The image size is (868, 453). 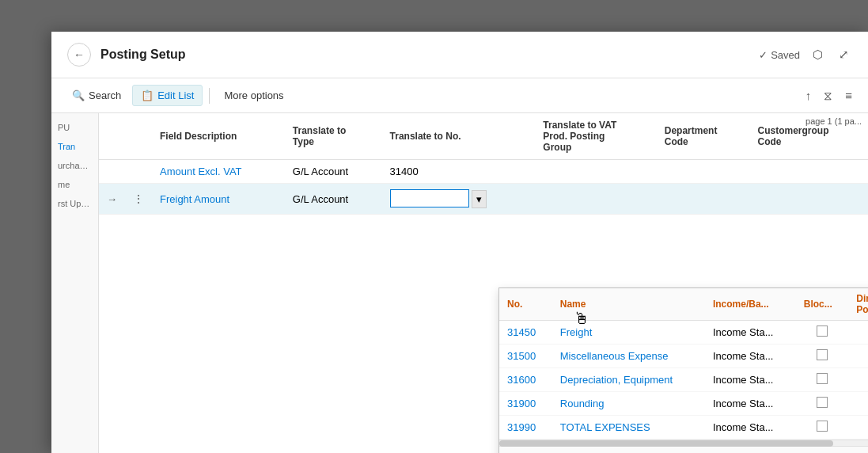 I want to click on dropdown-h-scroll, so click(x=684, y=443).